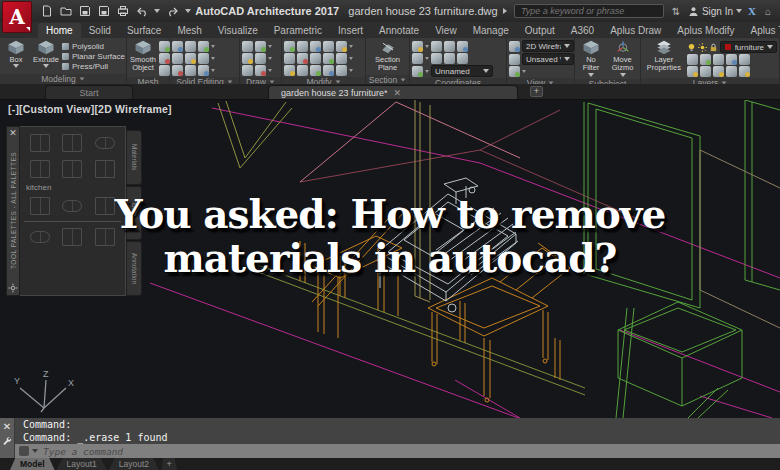 The image size is (780, 470). What do you see at coordinates (398, 451) in the screenshot?
I see `command-input-row` at bounding box center [398, 451].